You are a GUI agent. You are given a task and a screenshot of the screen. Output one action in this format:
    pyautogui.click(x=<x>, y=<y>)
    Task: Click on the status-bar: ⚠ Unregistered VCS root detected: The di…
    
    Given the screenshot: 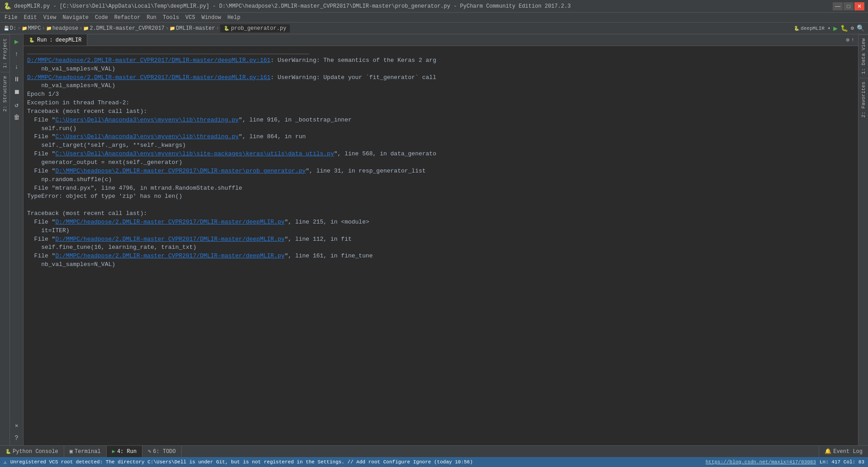 What is the action you would take?
    pyautogui.click(x=434, y=462)
    